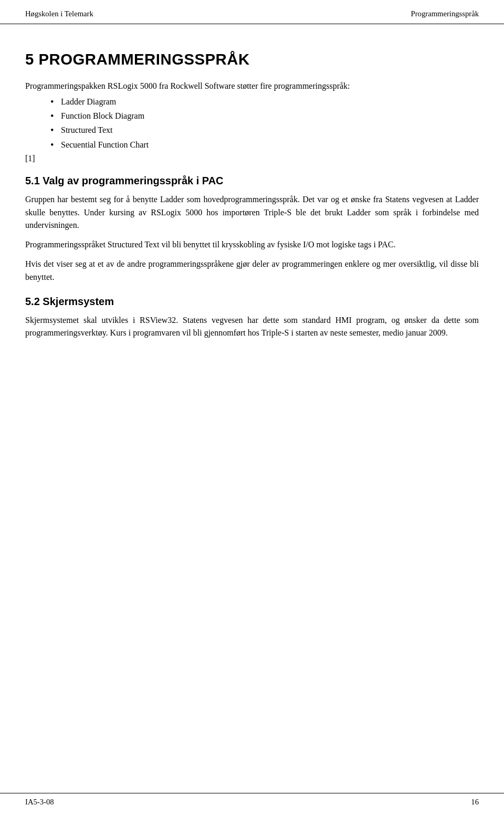 This screenshot has width=504, height=816. What do you see at coordinates (105, 145) in the screenshot?
I see `list-item-label: Secuential Function Chart` at bounding box center [105, 145].